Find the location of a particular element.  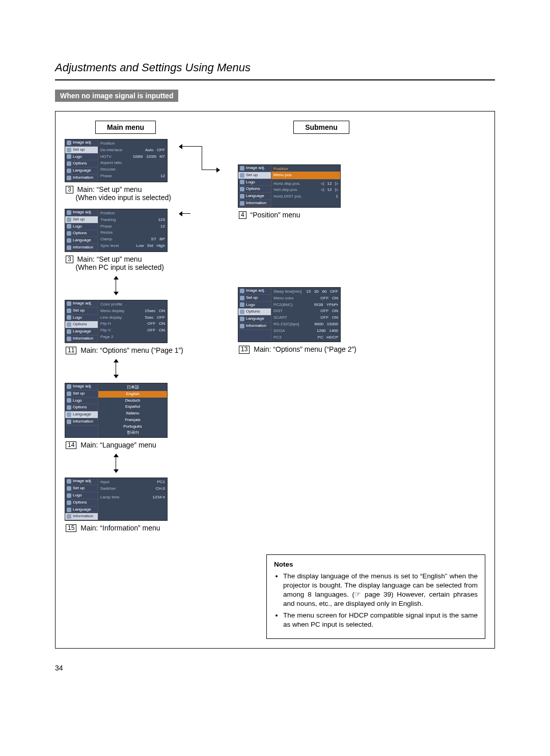

caption-text: Main: “Information” menu is located at coordinates (120, 528).